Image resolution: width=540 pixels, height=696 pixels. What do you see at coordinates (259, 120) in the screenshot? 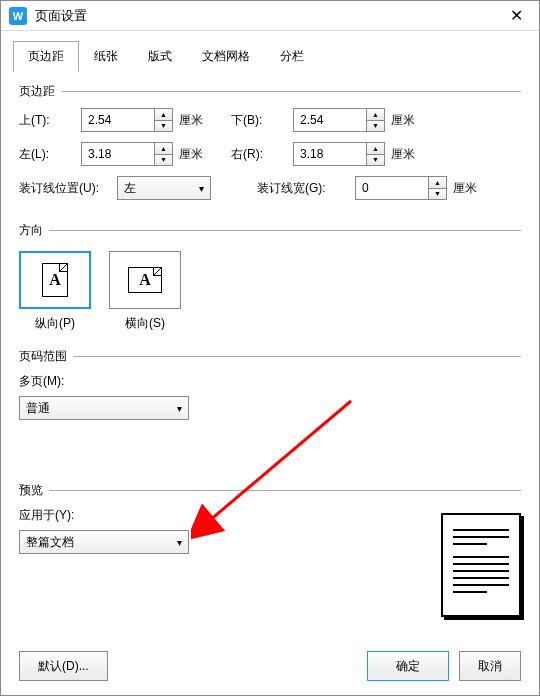
I see `bottom-label: 下(B):` at bounding box center [259, 120].